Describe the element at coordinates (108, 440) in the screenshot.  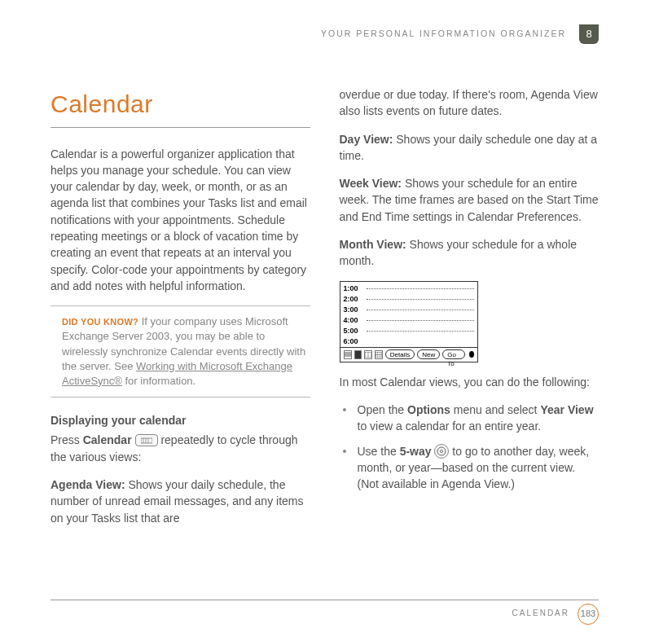
I see `press-calendar-bold: Calendar` at that location.